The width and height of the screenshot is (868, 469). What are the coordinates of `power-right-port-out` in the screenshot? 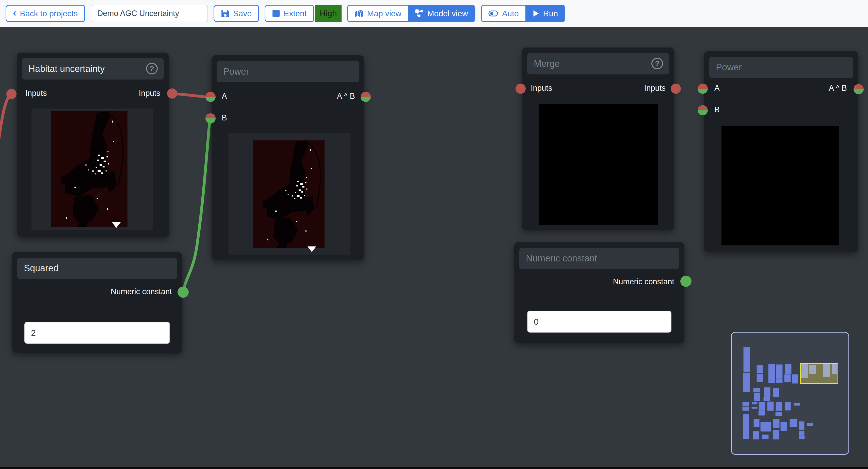 It's located at (859, 89).